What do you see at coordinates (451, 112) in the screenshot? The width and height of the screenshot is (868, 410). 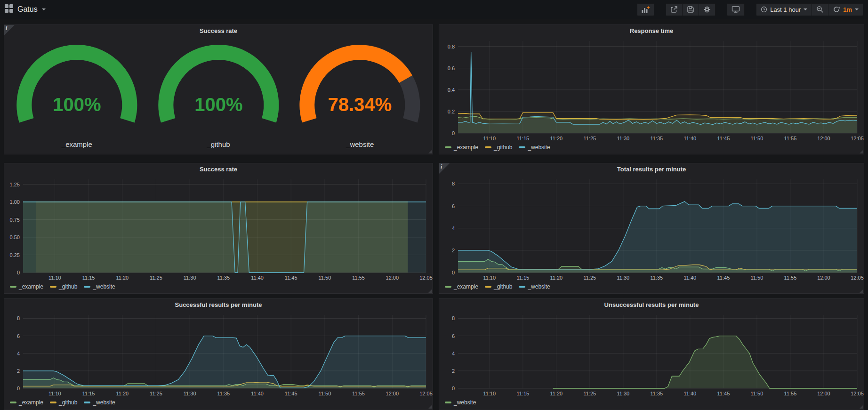 I see `svg-text: 0.2` at bounding box center [451, 112].